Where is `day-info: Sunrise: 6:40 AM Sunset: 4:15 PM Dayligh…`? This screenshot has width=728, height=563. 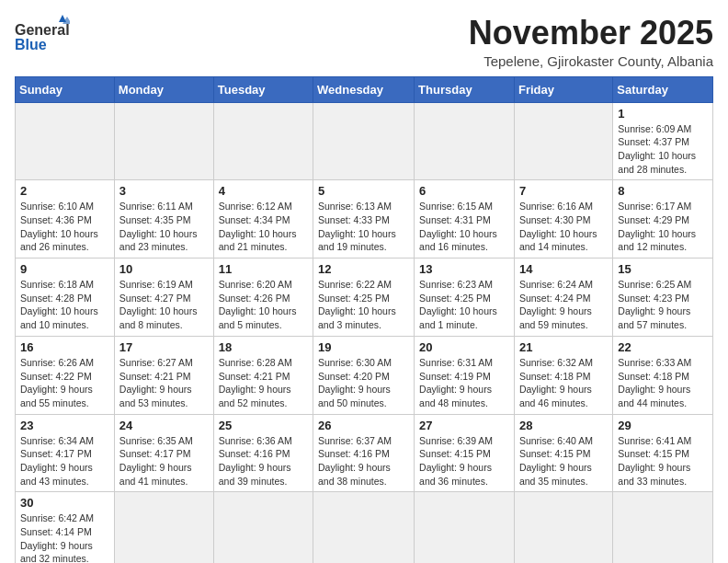 day-info: Sunrise: 6:40 AM Sunset: 4:15 PM Dayligh… is located at coordinates (563, 462).